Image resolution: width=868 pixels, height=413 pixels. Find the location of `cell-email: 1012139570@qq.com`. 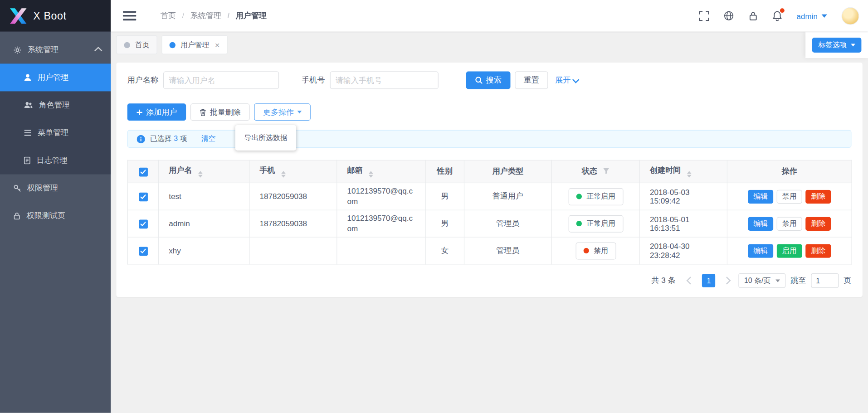

cell-email: 1012139570@qq.com is located at coordinates (381, 224).